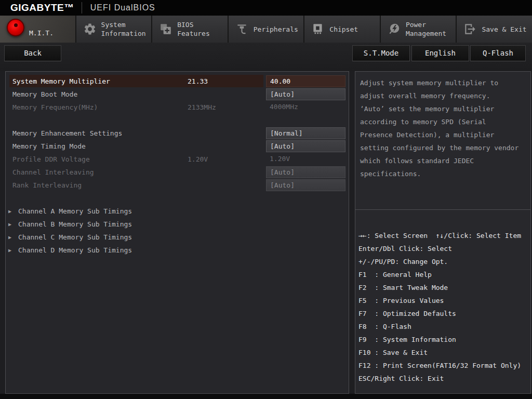 Image resolution: width=532 pixels, height=399 pixels. Describe the element at coordinates (443, 161) in the screenshot. I see `help-line: which follows standard JEDEC` at that location.